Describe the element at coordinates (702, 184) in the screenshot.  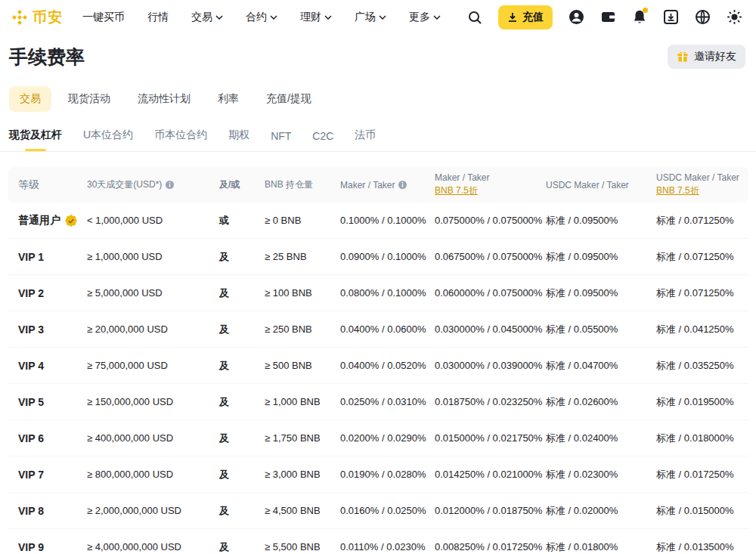
I see `header-usdc-maker-taker-bnb: USDC Maker / Taker BNB 7.5折` at that location.